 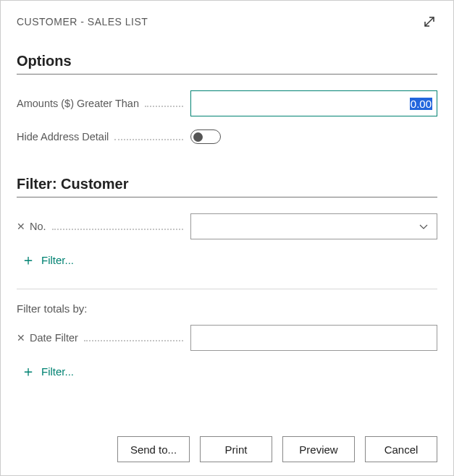 What do you see at coordinates (227, 308) in the screenshot?
I see `filter-totals-heading: Filter totals by:` at bounding box center [227, 308].